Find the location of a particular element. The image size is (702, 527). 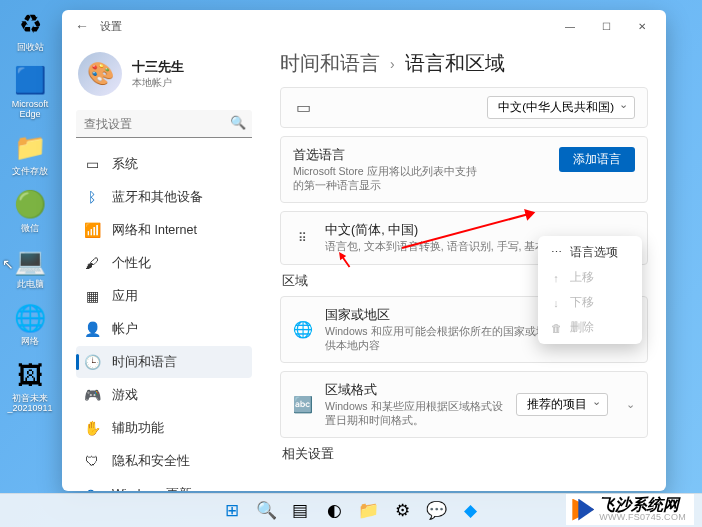

context-menu-icon: ↓ is located at coordinates (556, 303).